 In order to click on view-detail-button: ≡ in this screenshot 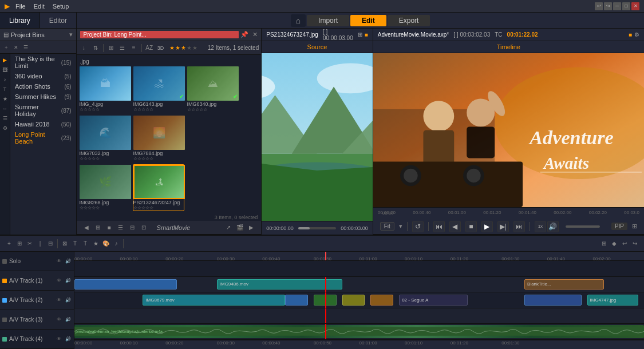, I will do `click(134, 48)`.